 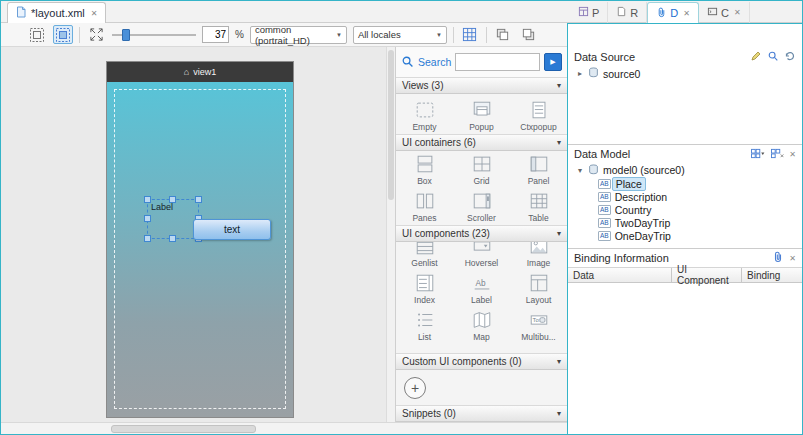 I want to click on column-header-ui-component: UI Component, so click(x=707, y=275).